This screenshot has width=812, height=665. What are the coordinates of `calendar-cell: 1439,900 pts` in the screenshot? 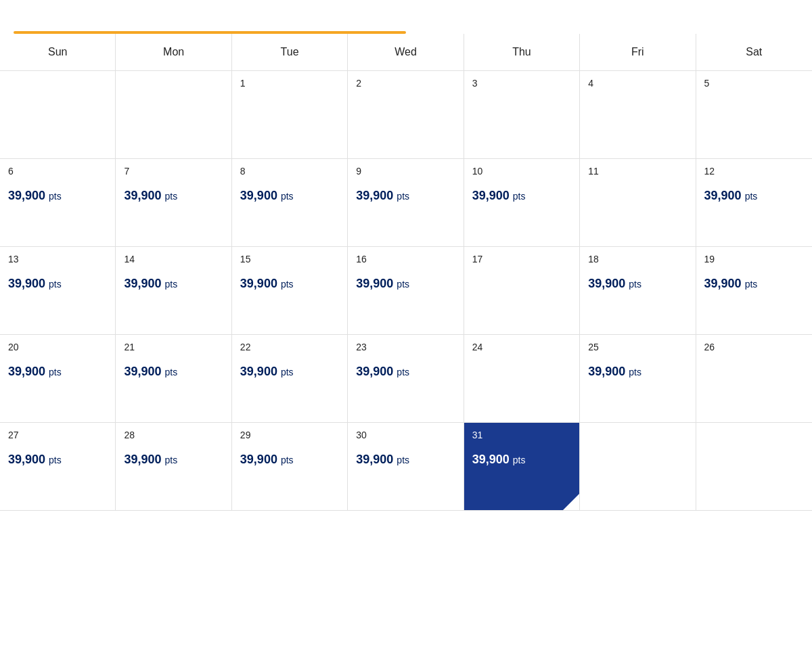 It's located at (173, 291).